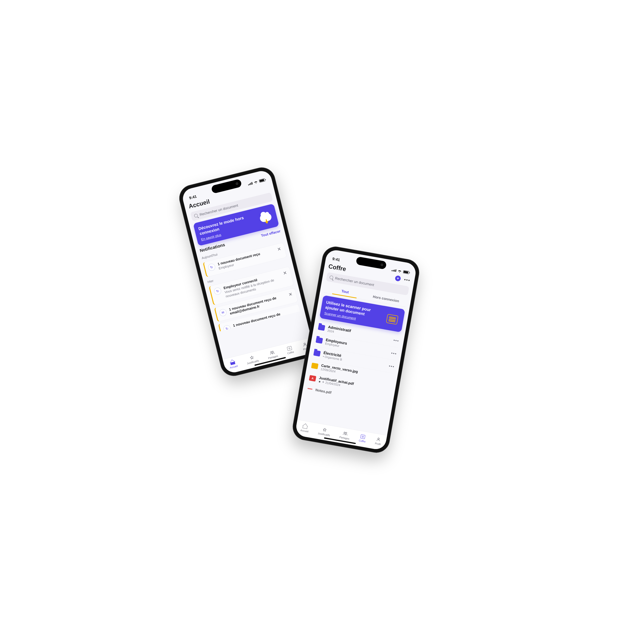 The height and width of the screenshot is (644, 644). I want to click on cloud-download-icon, so click(266, 218).